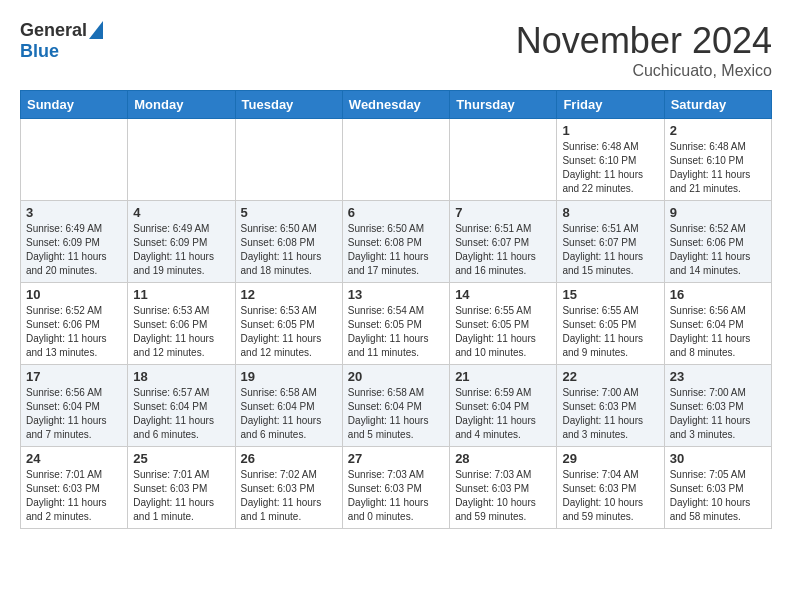 The width and height of the screenshot is (792, 612). I want to click on day-number: 28, so click(503, 458).